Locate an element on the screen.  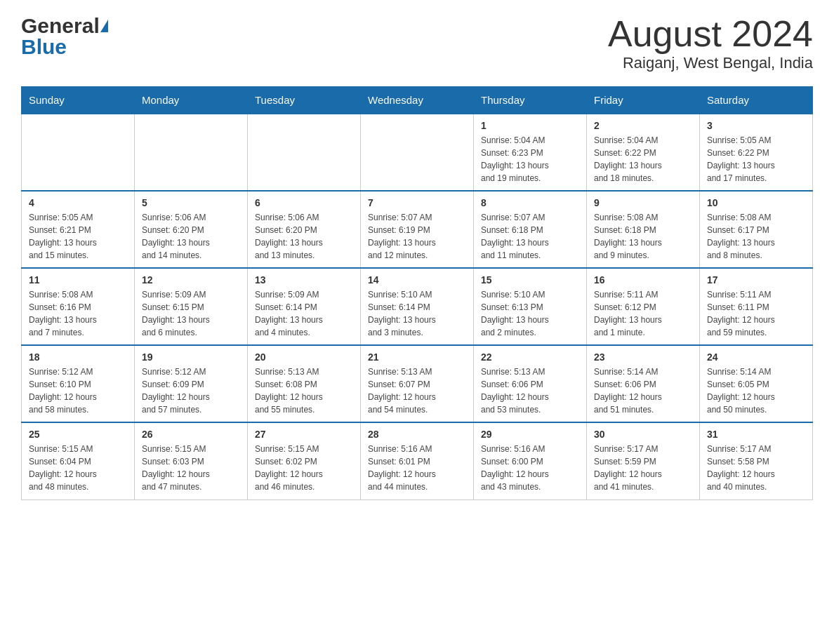
day-info: Sunrise: 5:14 AM Sunset: 6:05 PM Dayligh… is located at coordinates (756, 391).